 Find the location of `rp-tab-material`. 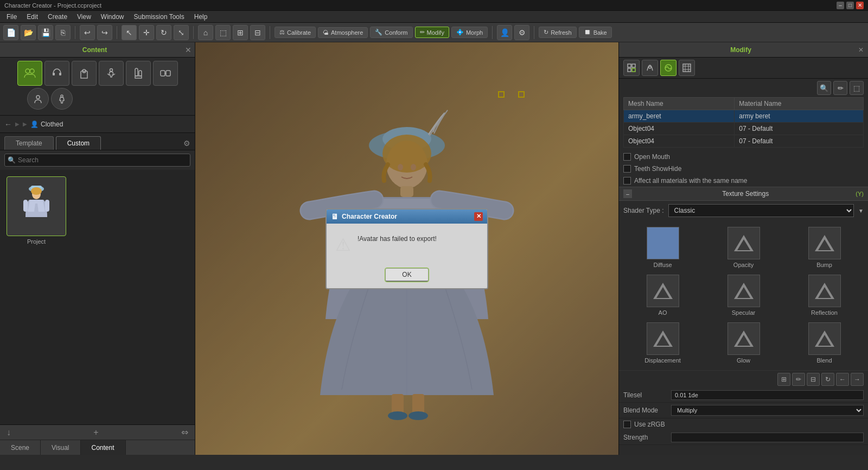

rp-tab-material is located at coordinates (668, 68).